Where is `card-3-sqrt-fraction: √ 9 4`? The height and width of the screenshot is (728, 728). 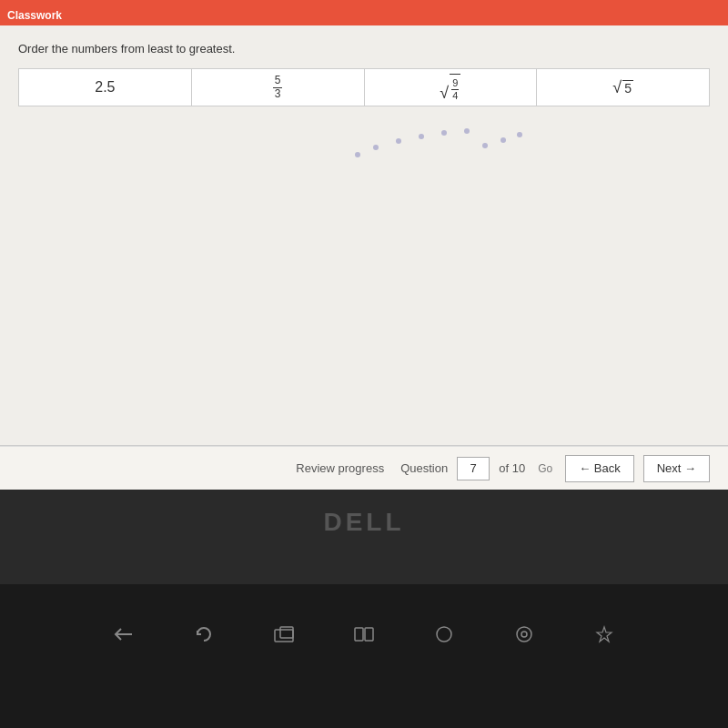
card-3-sqrt-fraction: √ 9 4 is located at coordinates (450, 87).